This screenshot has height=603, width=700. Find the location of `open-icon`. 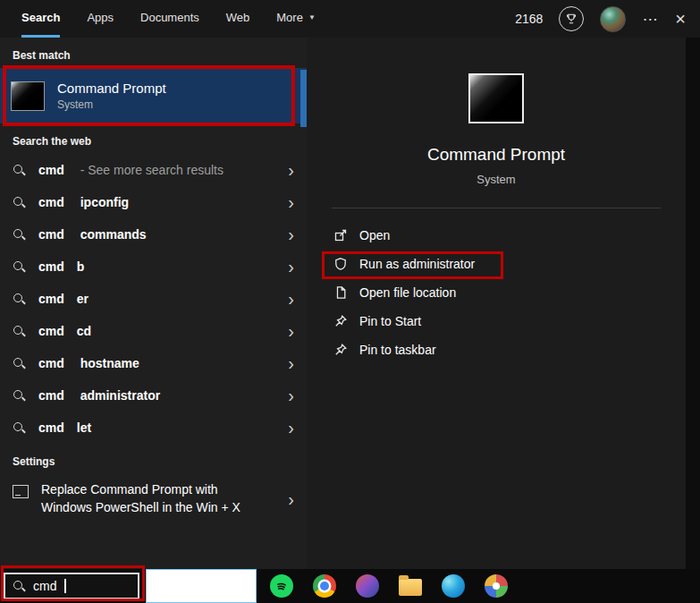

open-icon is located at coordinates (341, 235).